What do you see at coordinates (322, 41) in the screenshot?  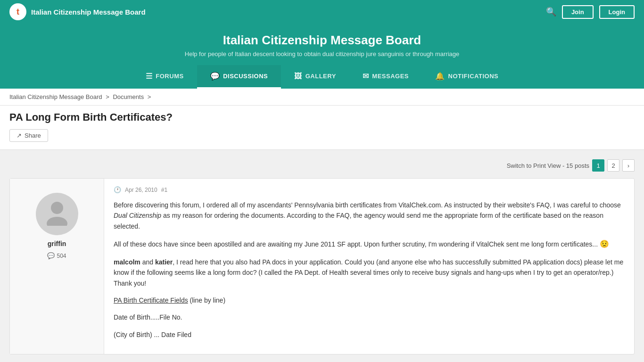 I see `hero-title: Italian Citizenship Message Board` at bounding box center [322, 41].